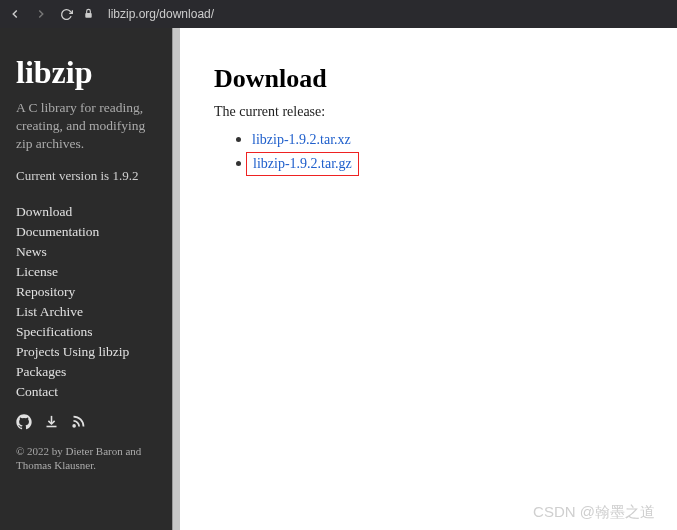 The width and height of the screenshot is (677, 530). Describe the element at coordinates (88, 14) in the screenshot. I see `lock-icon` at that location.